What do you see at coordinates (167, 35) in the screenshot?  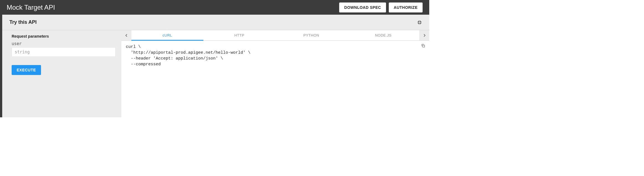 I see `tab-curl: cURL` at bounding box center [167, 35].